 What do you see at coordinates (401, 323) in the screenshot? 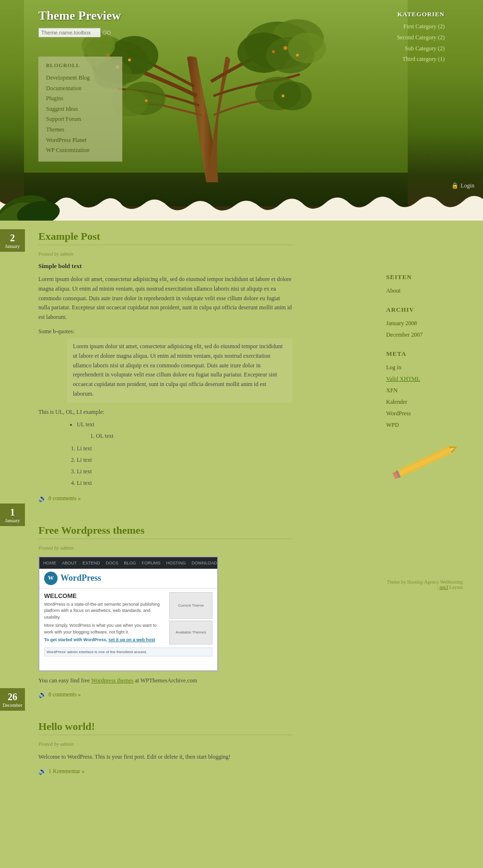
I see `archiv-link-jan: January 2008` at bounding box center [401, 323].